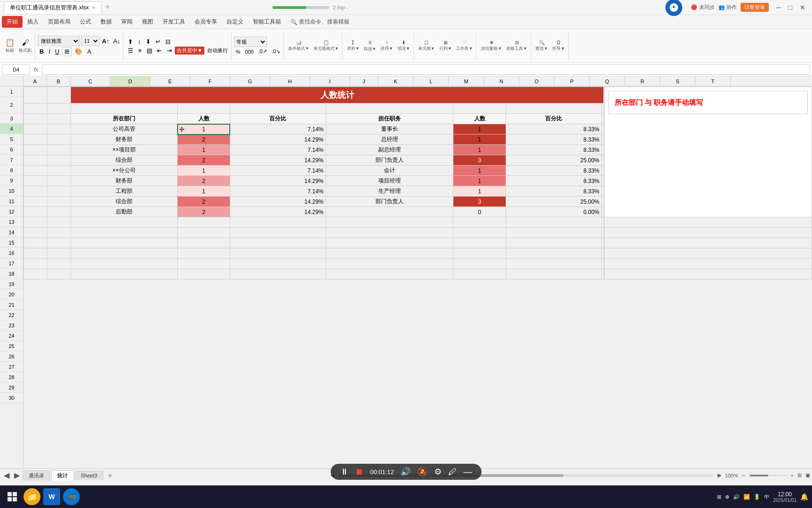  Describe the element at coordinates (16, 70) in the screenshot. I see `cell-ref-input` at that location.